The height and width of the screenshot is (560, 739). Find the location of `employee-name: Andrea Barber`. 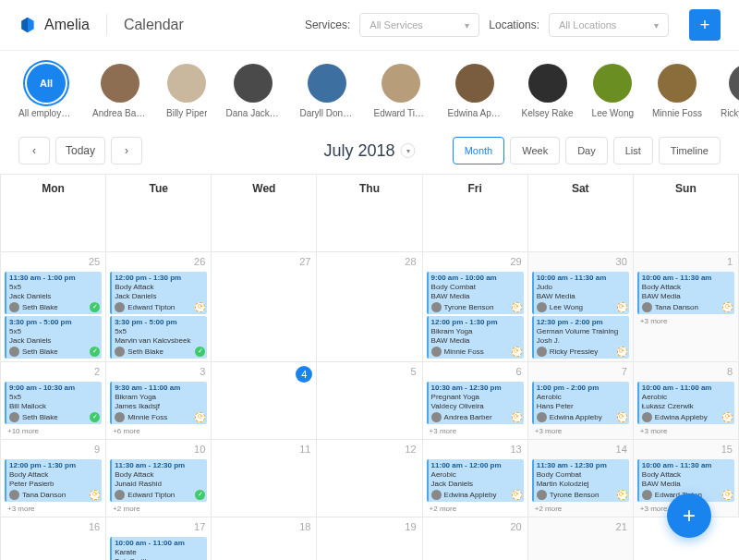

employee-name: Andrea Barber is located at coordinates (120, 113).